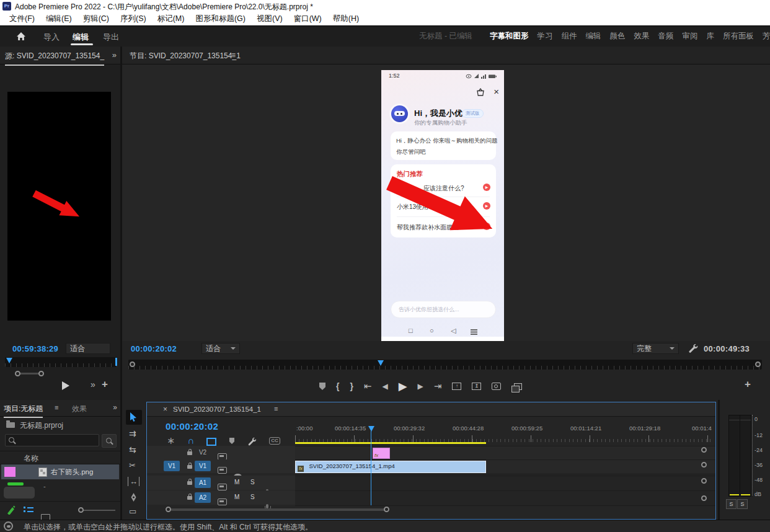 This screenshot has height=532, width=770. Describe the element at coordinates (105, 384) in the screenshot. I see `source-add-button-icon: +` at that location.